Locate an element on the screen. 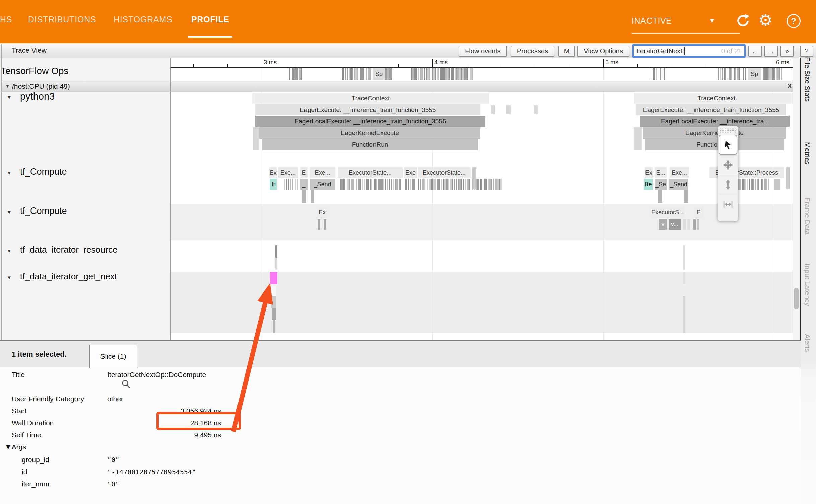  view-options-button: View Options is located at coordinates (603, 51).